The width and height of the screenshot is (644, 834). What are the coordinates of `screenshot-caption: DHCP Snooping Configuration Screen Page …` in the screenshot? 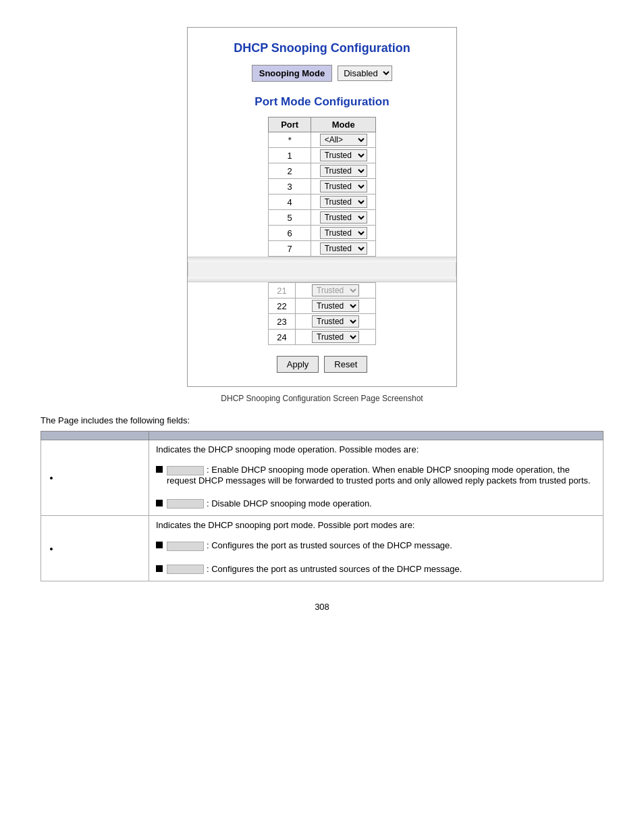 It's located at (322, 398).